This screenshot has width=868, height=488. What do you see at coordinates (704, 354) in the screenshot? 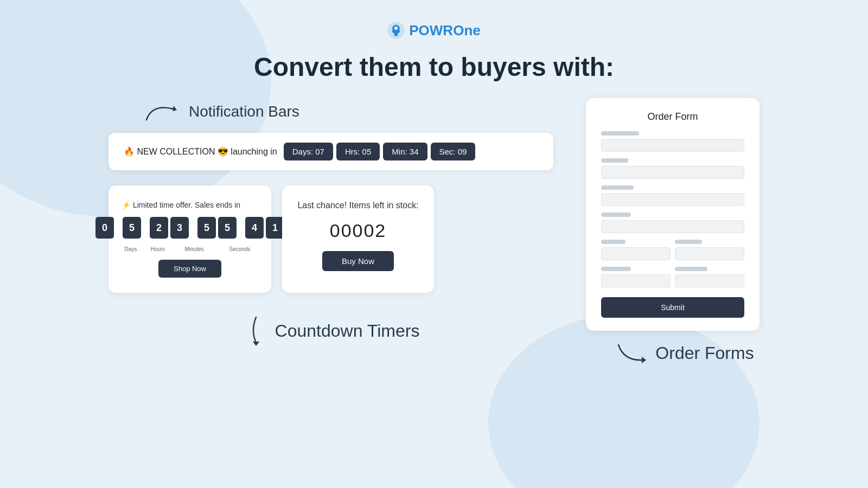
I see `order-forms-label: Order Forms` at bounding box center [704, 354].